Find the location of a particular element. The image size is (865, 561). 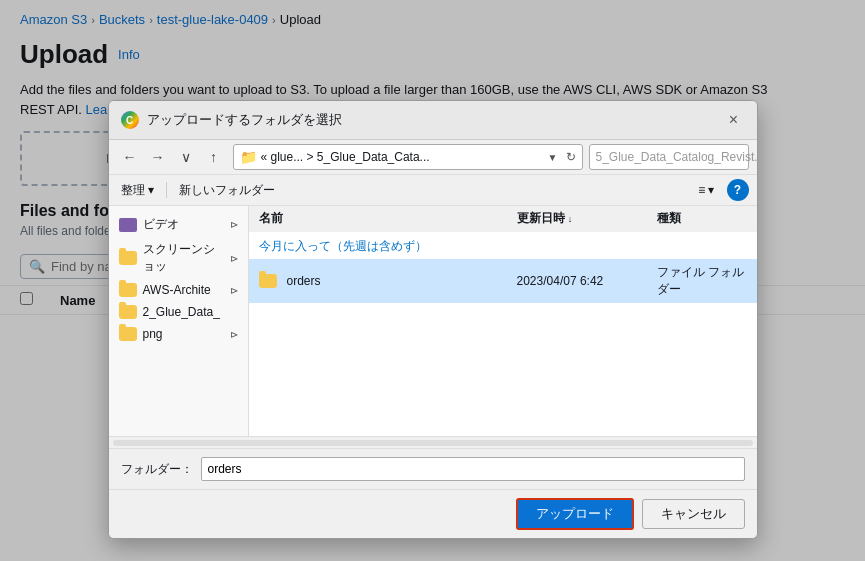

nav-forward-button: → is located at coordinates (158, 157).